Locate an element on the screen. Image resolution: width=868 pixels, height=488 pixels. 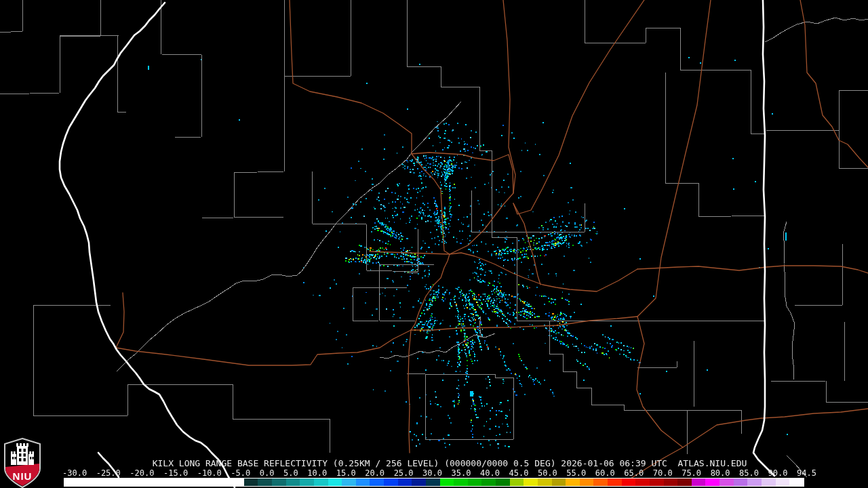
colorbar is located at coordinates (434, 483).